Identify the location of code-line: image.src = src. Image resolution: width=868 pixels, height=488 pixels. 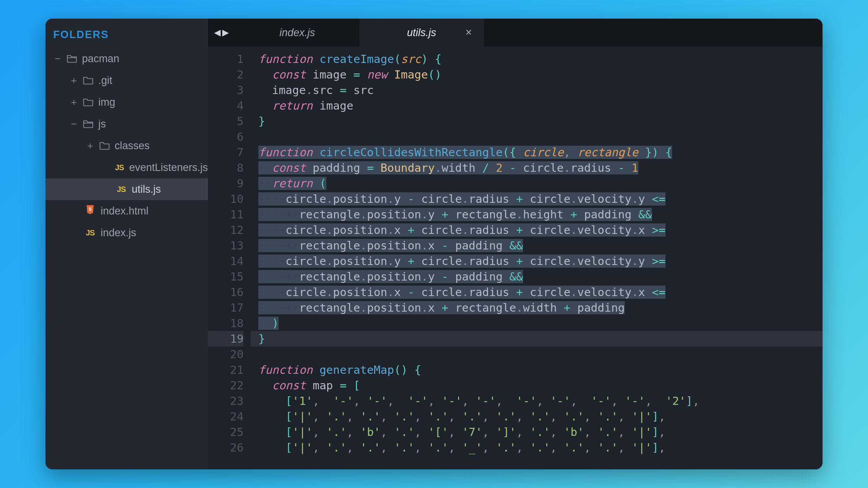
(540, 90).